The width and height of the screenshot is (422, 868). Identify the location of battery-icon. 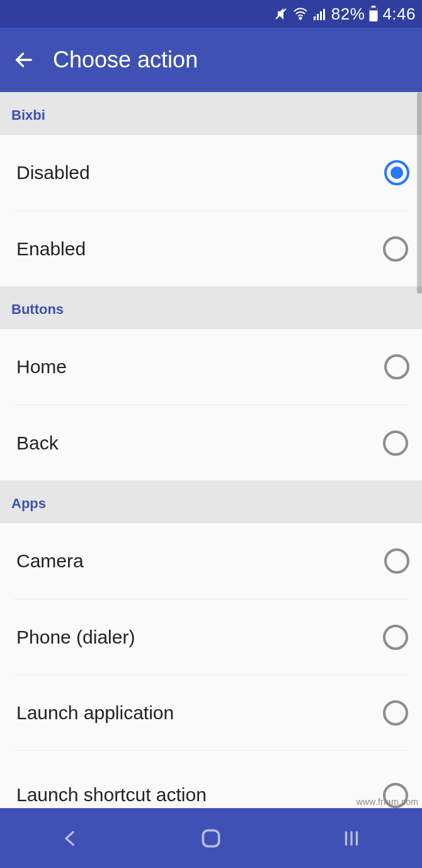
(374, 14).